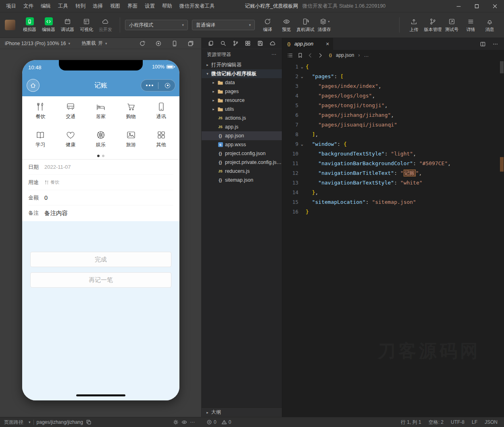 This screenshot has height=427, width=504. Describe the element at coordinates (483, 44) in the screenshot. I see `split-editor-icon` at that location.